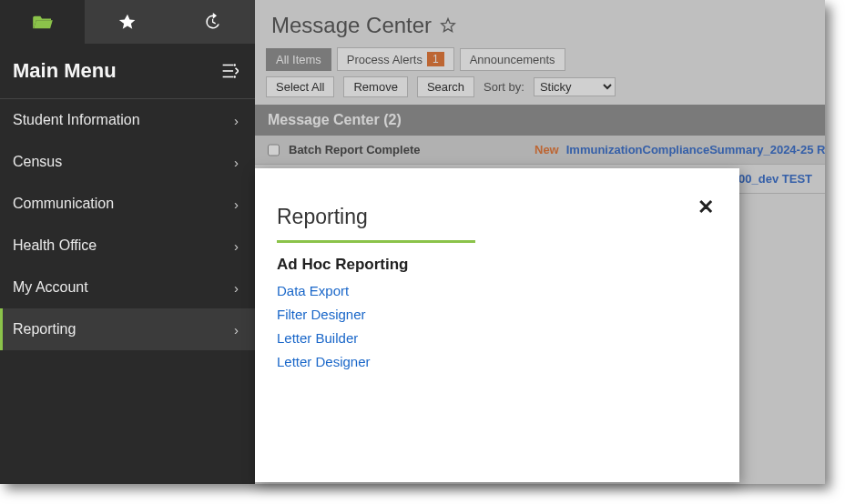 The width and height of the screenshot is (845, 504). I want to click on folder-tab, so click(42, 22).